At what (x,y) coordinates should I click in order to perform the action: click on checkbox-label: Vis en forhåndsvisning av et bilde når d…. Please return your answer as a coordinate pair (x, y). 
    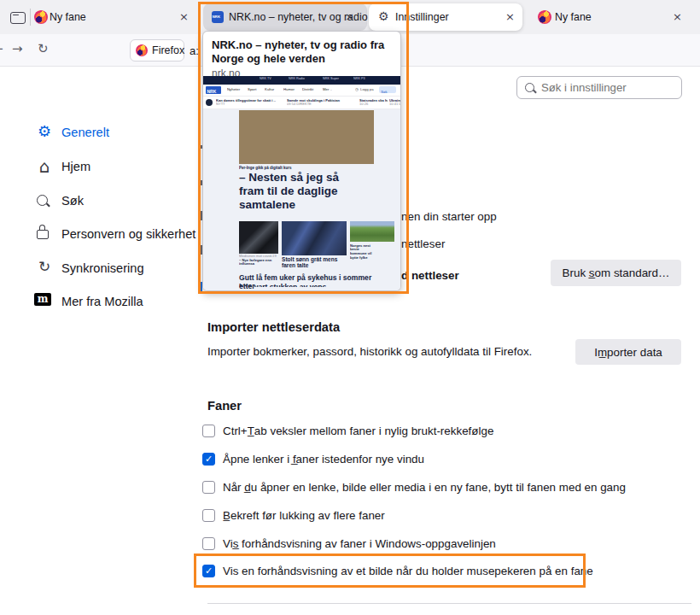
    Looking at the image, I should click on (408, 571).